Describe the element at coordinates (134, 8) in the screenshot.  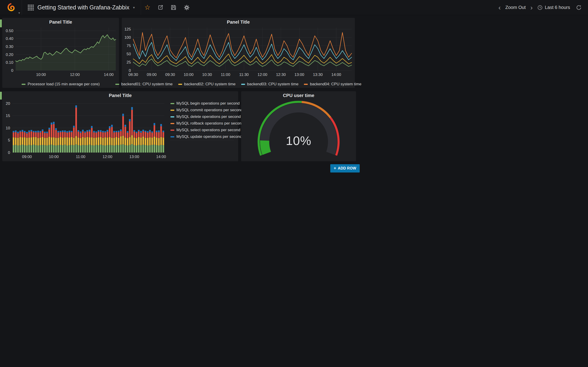
I see `chevron-down-icon: ▾` at that location.